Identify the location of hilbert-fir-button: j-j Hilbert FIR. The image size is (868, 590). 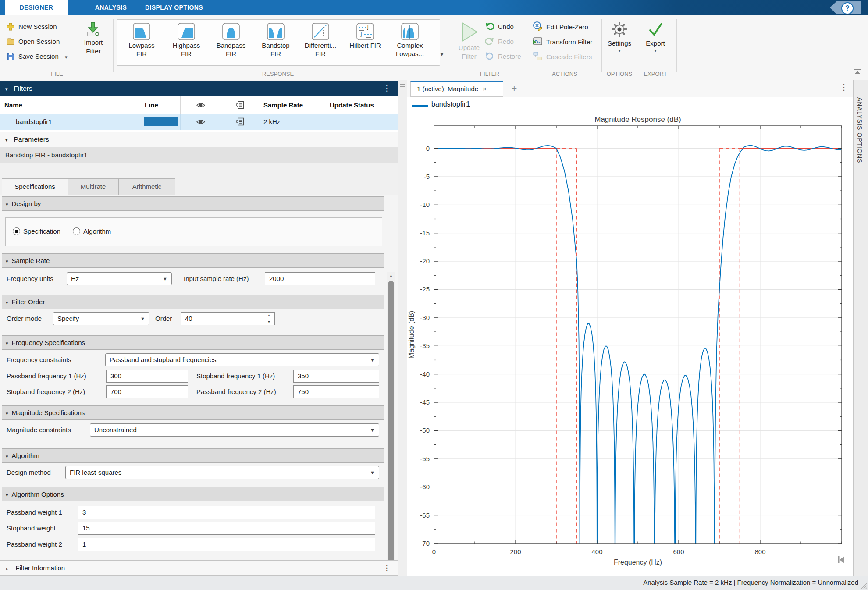
(365, 36).